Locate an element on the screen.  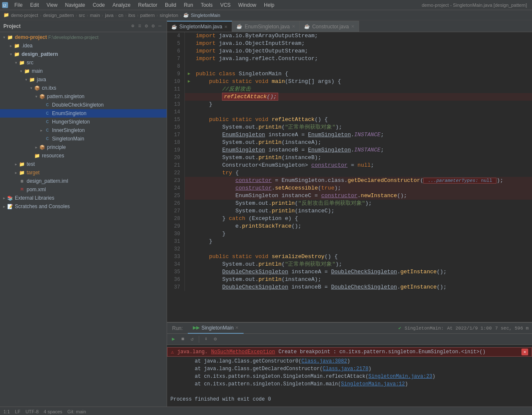
breadcrumb-src: src is located at coordinates (82, 15).